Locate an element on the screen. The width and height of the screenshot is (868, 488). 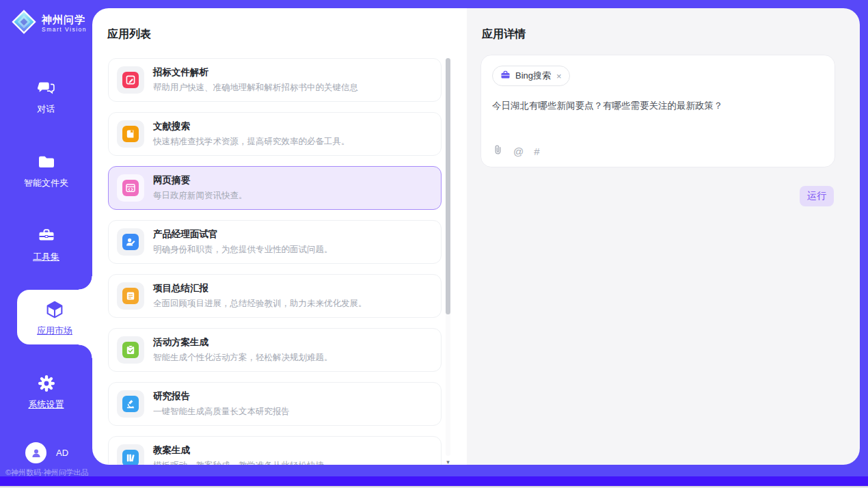
tool-chip-label: Bing搜索 is located at coordinates (533, 76).